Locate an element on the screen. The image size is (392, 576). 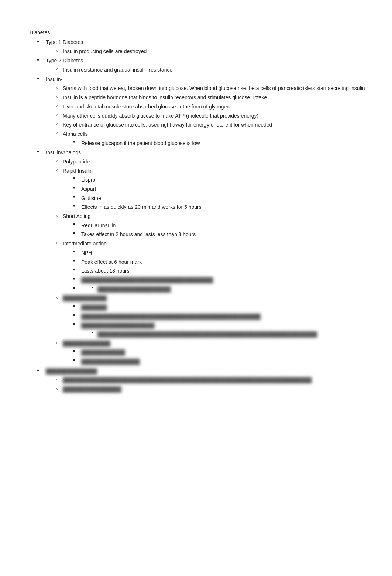
item-label: Peak effect at 6 hour mark is located at coordinates (111, 262).